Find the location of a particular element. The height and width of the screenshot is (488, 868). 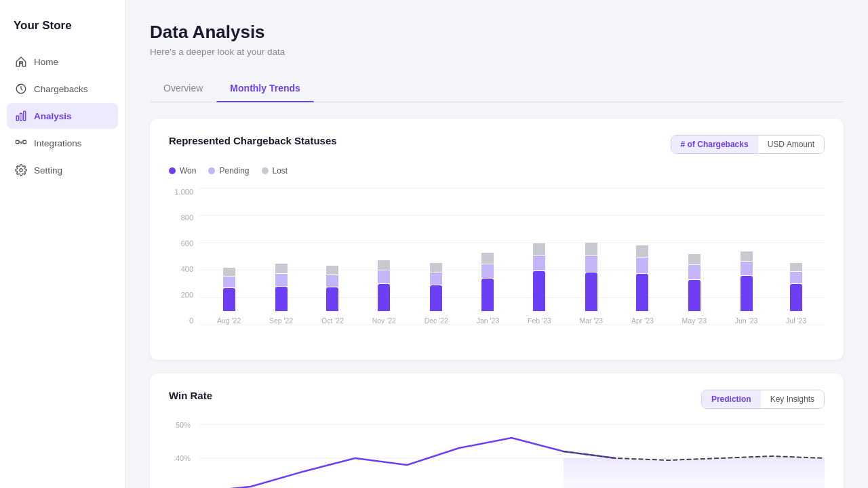

sidebar-item-analysis-label: Analysis is located at coordinates (53, 117).